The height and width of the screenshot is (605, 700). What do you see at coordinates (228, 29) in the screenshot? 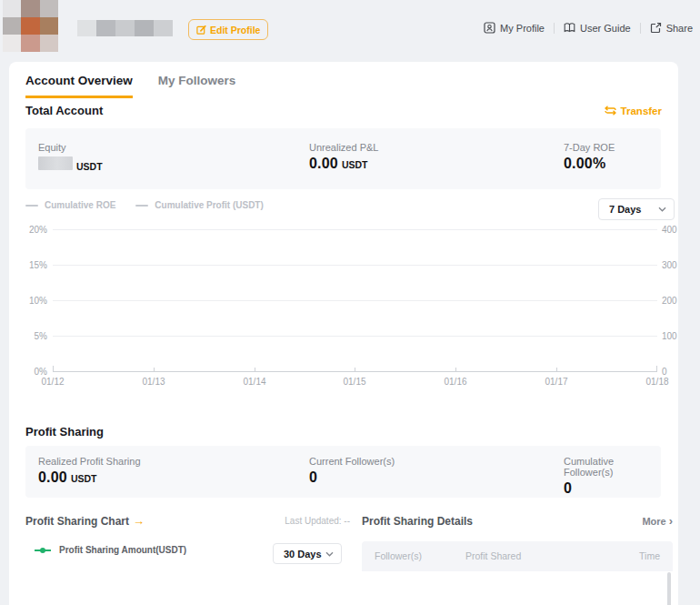
I see `edit-profile-button: Edit Profile` at bounding box center [228, 29].